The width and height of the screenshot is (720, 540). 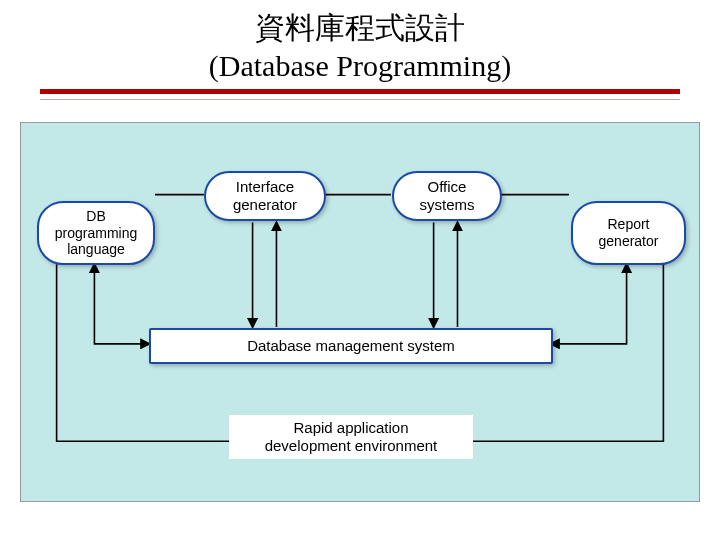 What do you see at coordinates (351, 346) in the screenshot?
I see `node-dbms: Database management system` at bounding box center [351, 346].